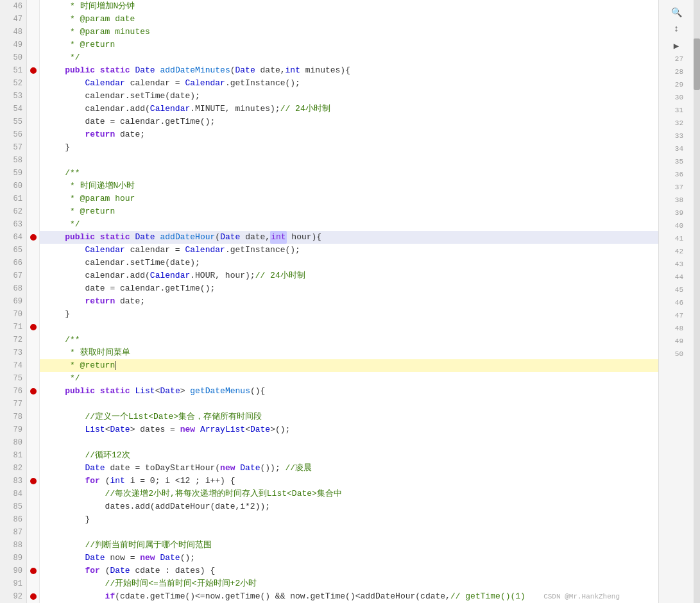 This screenshot has height=603, width=700. I want to click on line-number: 53, so click(13, 96).